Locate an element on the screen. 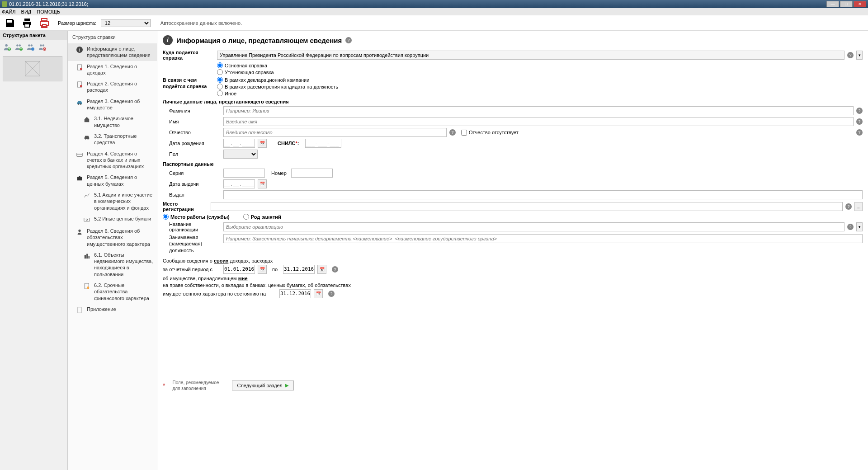 Image resolution: width=868 pixels, height=470 pixels. save-icon is located at coordinates (10, 23).